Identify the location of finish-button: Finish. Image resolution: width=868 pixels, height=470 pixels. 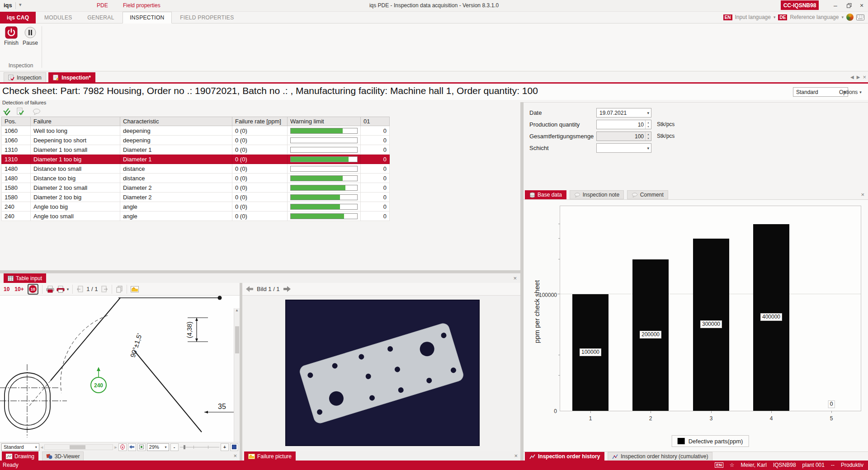
(11, 36).